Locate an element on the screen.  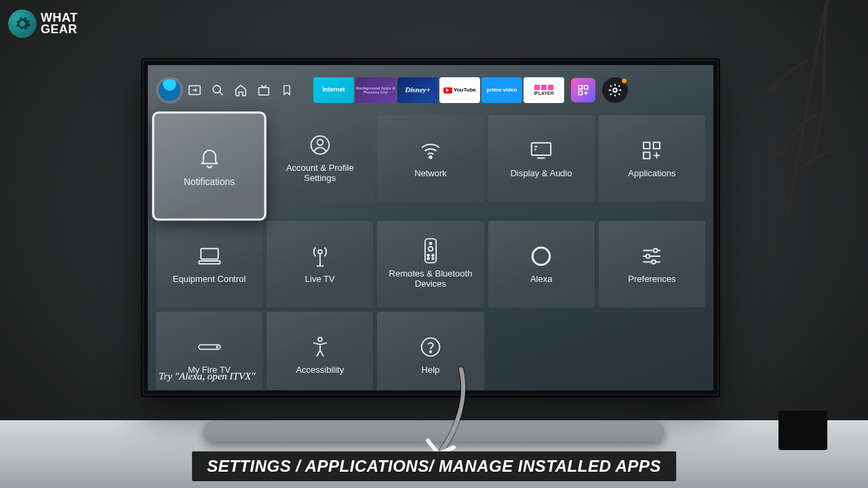
alexa-icon is located at coordinates (541, 256).